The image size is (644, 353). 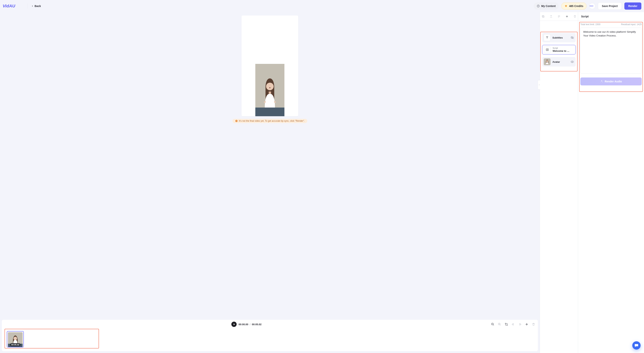 I want to click on zoom-out-icon, so click(x=493, y=324).